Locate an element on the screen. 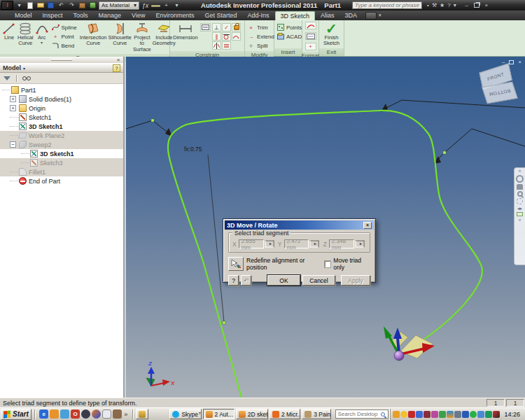  pan-icon is located at coordinates (519, 187).